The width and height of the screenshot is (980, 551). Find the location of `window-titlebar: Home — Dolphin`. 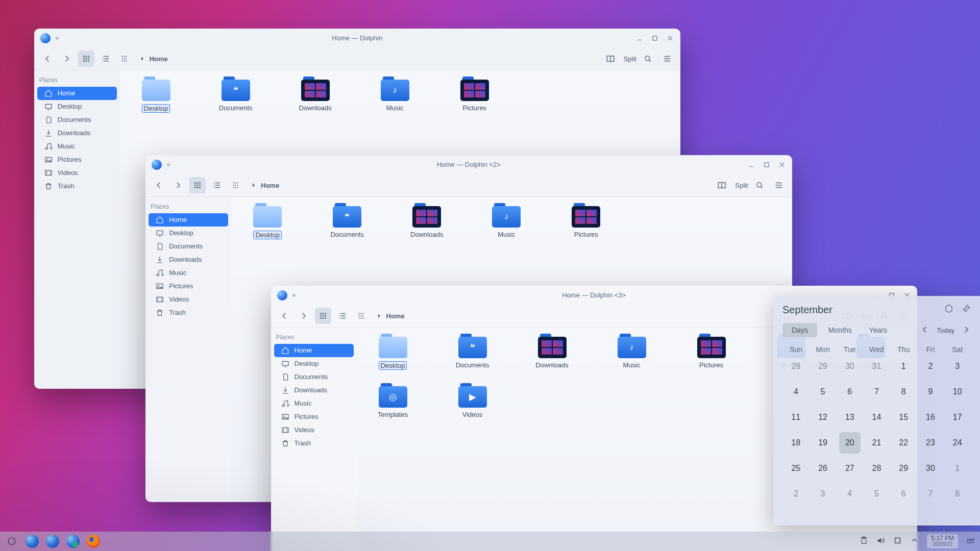

window-titlebar: Home — Dolphin is located at coordinates (357, 38).